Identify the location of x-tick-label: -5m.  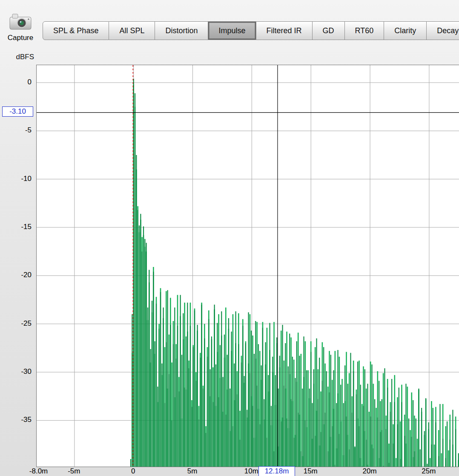
(74, 471).